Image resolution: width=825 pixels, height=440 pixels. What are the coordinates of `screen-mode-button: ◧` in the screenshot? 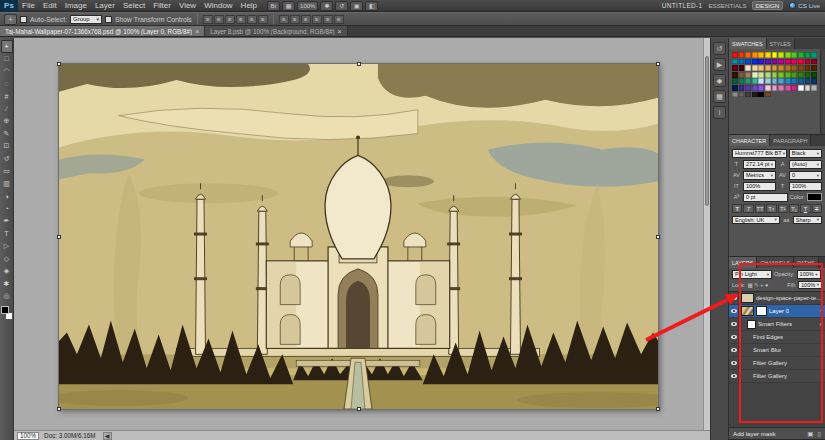 It's located at (372, 6).